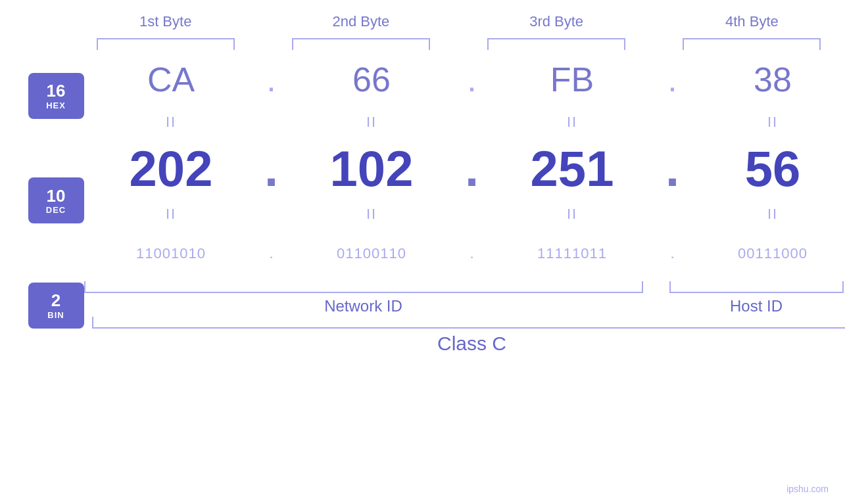 The image size is (845, 504). I want to click on dec-val-1: 202, so click(171, 168).